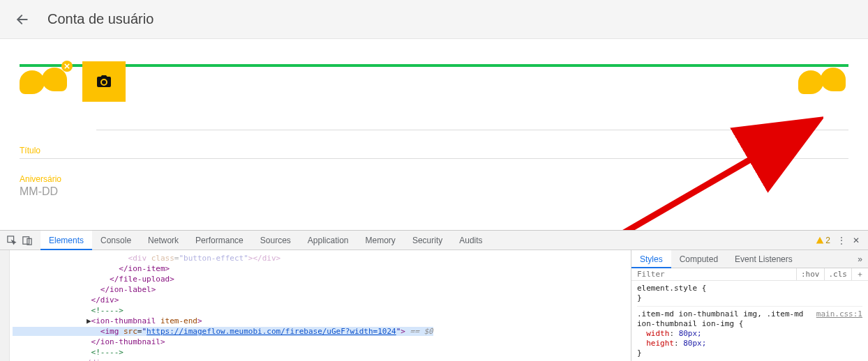  What do you see at coordinates (27, 240) in the screenshot?
I see `device-icon` at bounding box center [27, 240].